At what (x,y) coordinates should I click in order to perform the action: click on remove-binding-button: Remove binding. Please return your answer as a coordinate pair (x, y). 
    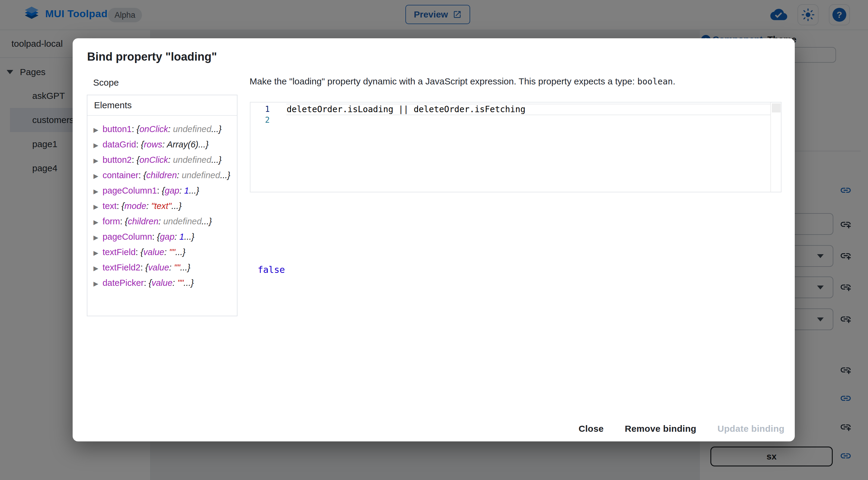
    Looking at the image, I should click on (660, 429).